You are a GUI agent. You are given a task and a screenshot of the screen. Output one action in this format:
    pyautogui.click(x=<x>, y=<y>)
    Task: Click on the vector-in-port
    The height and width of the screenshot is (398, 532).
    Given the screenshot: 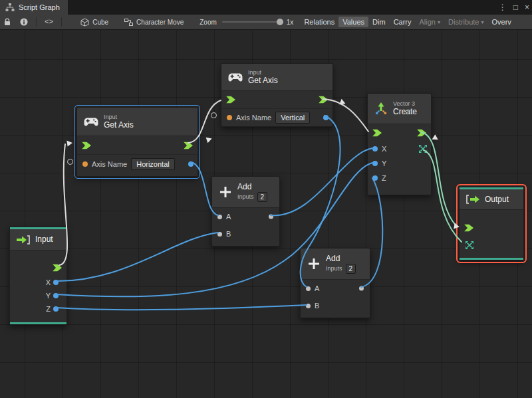 What is the action you would take?
    pyautogui.click(x=469, y=245)
    